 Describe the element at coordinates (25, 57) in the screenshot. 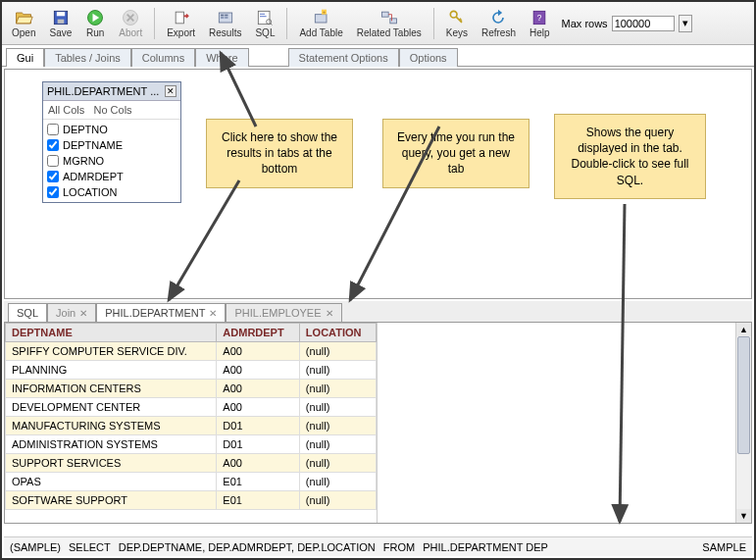

I see `tab-gui: Gui` at that location.